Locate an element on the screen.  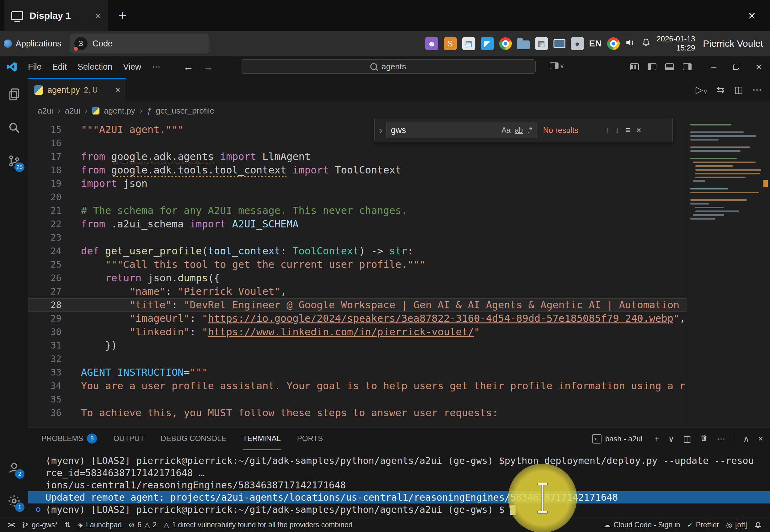
find-input: gws Aa ab .* is located at coordinates (462, 130).